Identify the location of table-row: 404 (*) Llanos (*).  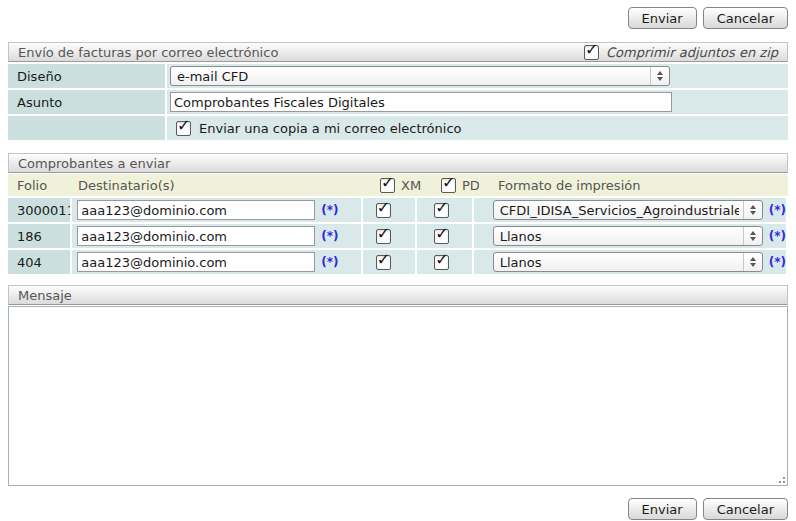
(398, 262).